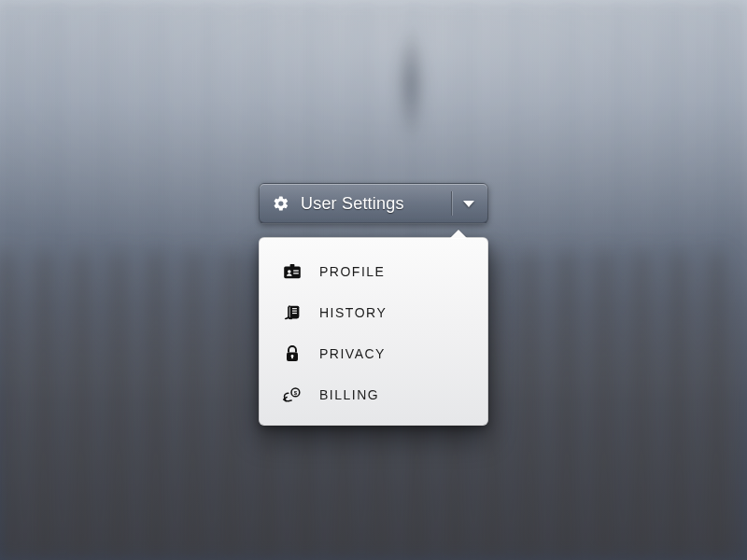 This screenshot has height=560, width=747. Describe the element at coordinates (374, 203) in the screenshot. I see `user-settings-dropdown: User Settings PROFILE HISTORY PRIVACY $` at that location.